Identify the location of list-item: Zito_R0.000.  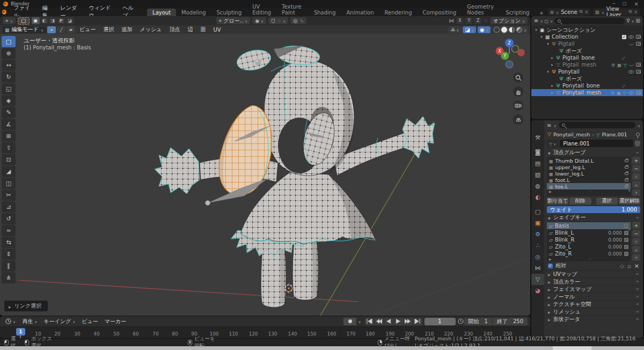
(589, 253).